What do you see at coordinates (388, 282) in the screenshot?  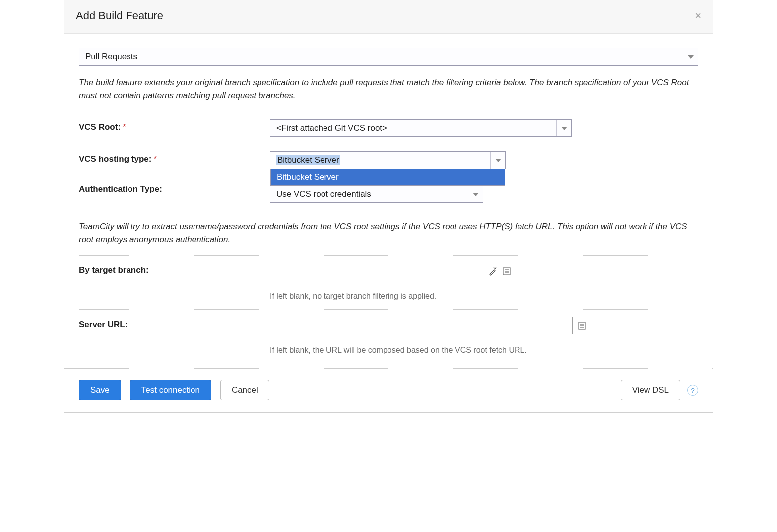 I see `row-target-branch: By target branch: If left blank, no targ…` at bounding box center [388, 282].